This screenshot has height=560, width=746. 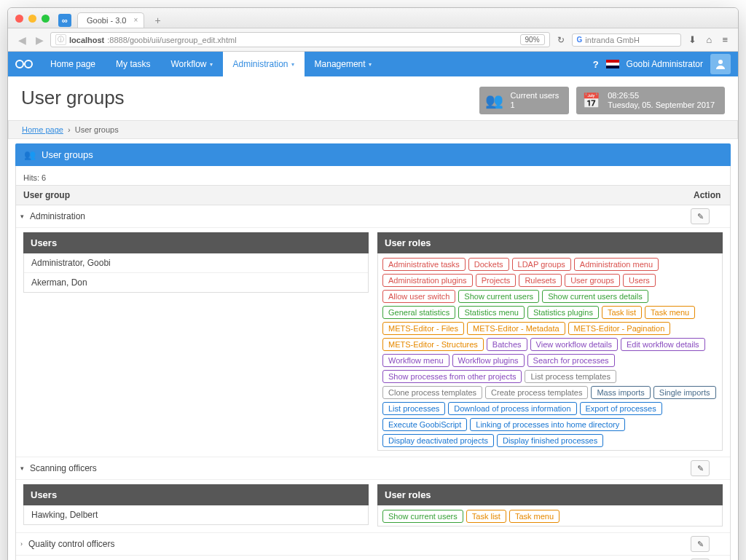 What do you see at coordinates (494, 100) in the screenshot?
I see `users-icon: 👥` at bounding box center [494, 100].